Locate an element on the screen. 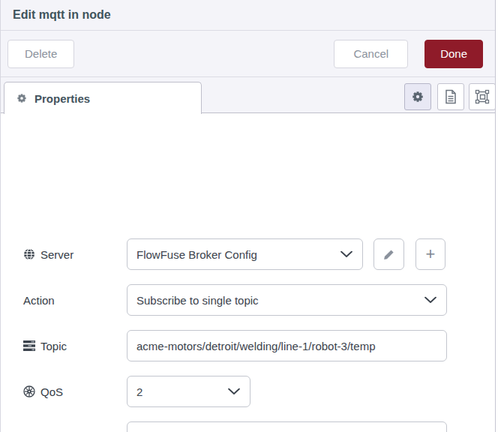 Image resolution: width=504 pixels, height=432 pixels. plus-icon: + is located at coordinates (430, 254).